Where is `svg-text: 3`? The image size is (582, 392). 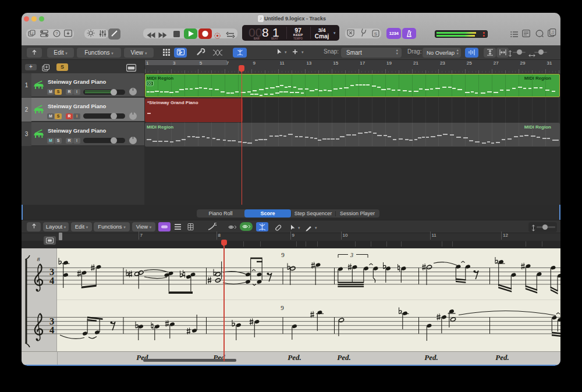 svg-text: 3 is located at coordinates (352, 255).